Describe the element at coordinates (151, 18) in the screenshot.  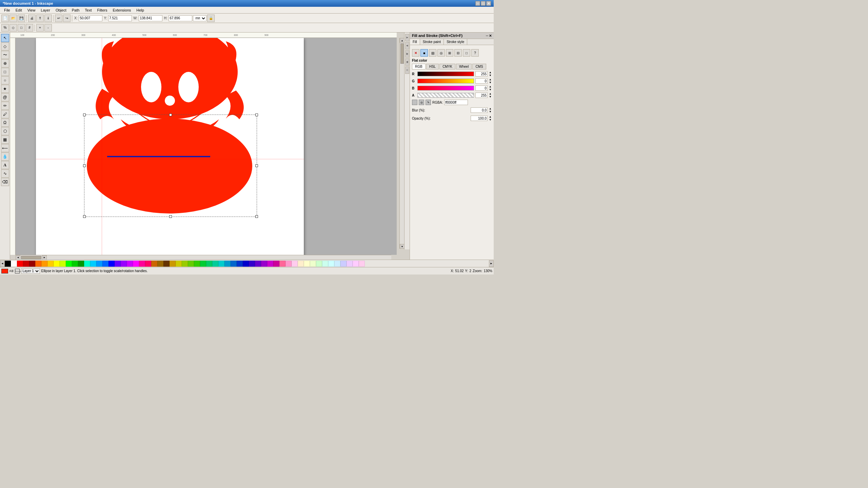
I see `w-input` at that location.